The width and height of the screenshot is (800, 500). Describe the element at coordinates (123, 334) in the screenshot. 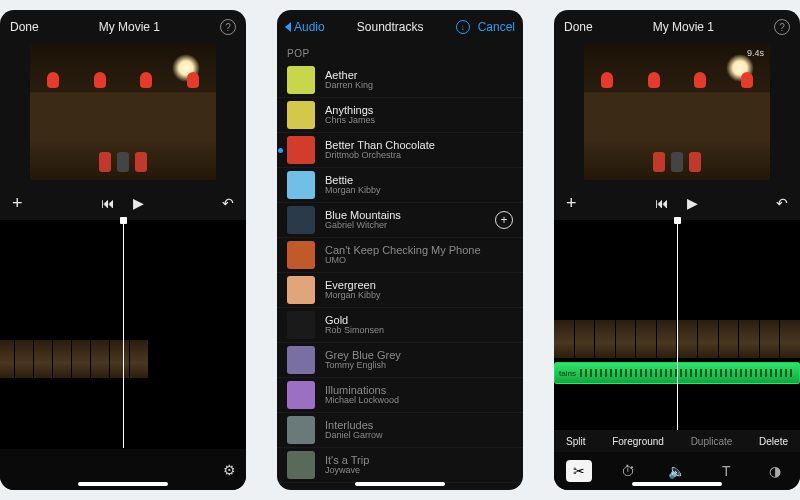

I see `timeline` at that location.